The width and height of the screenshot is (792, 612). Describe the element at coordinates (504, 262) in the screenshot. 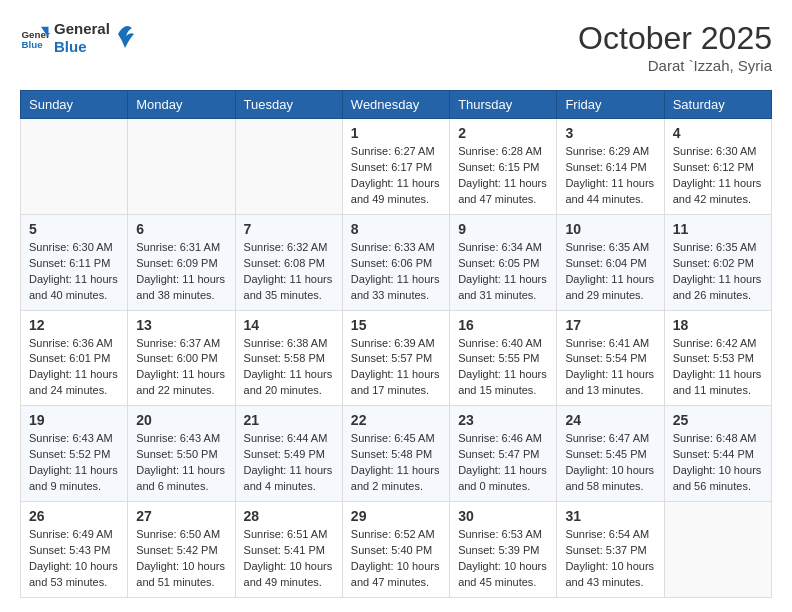

I see `calendar-cell: 9Sunrise: 6:34 AM Sunset: 6:05 PM Daylig…` at that location.